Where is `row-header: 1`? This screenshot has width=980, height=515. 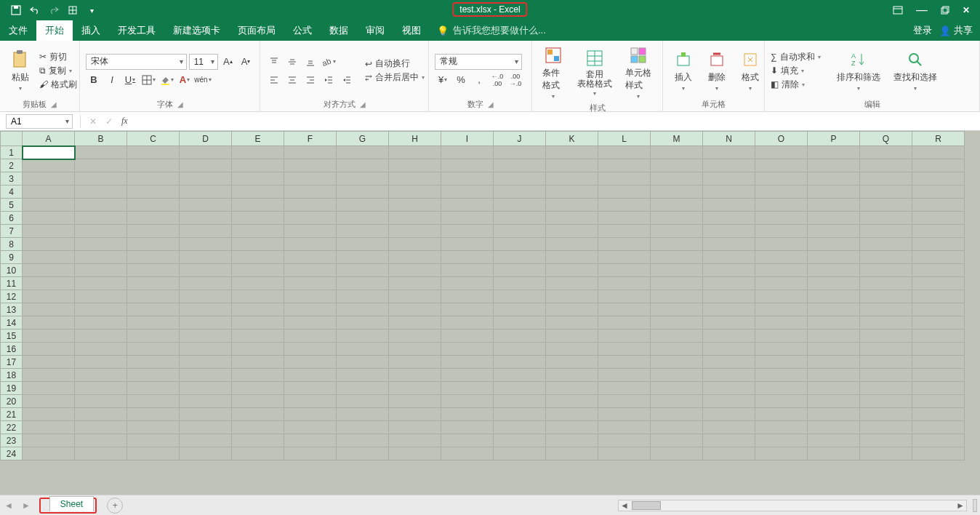 row-header: 1 is located at coordinates (12, 153).